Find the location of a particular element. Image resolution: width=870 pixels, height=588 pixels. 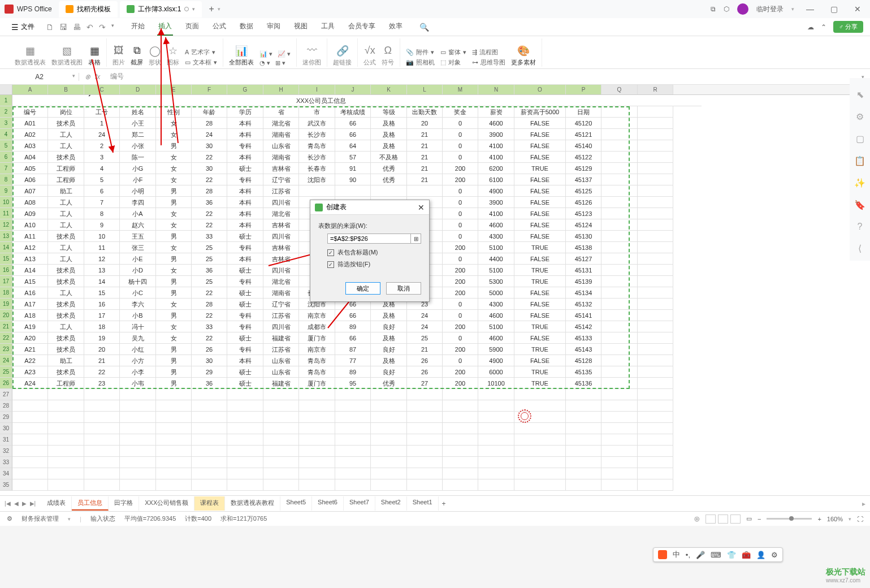

wordart-button: A艺术字 ▾ is located at coordinates (201, 52).